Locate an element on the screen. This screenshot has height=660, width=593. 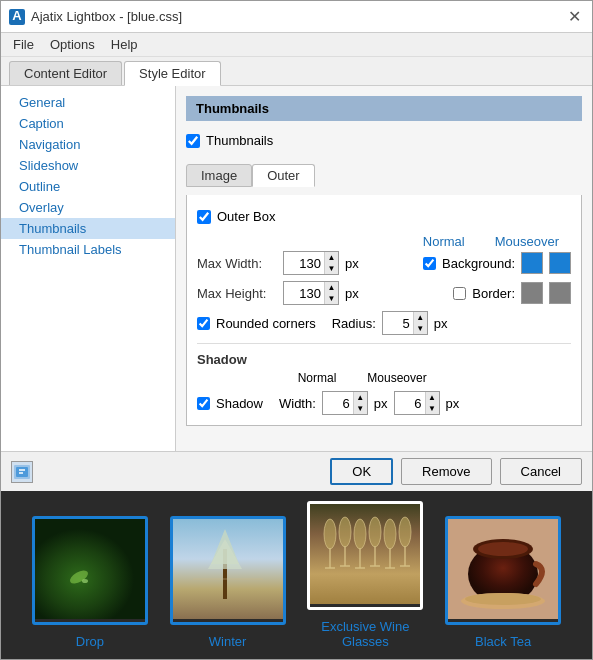
shadow-normal-input is located at coordinates (338, 403).